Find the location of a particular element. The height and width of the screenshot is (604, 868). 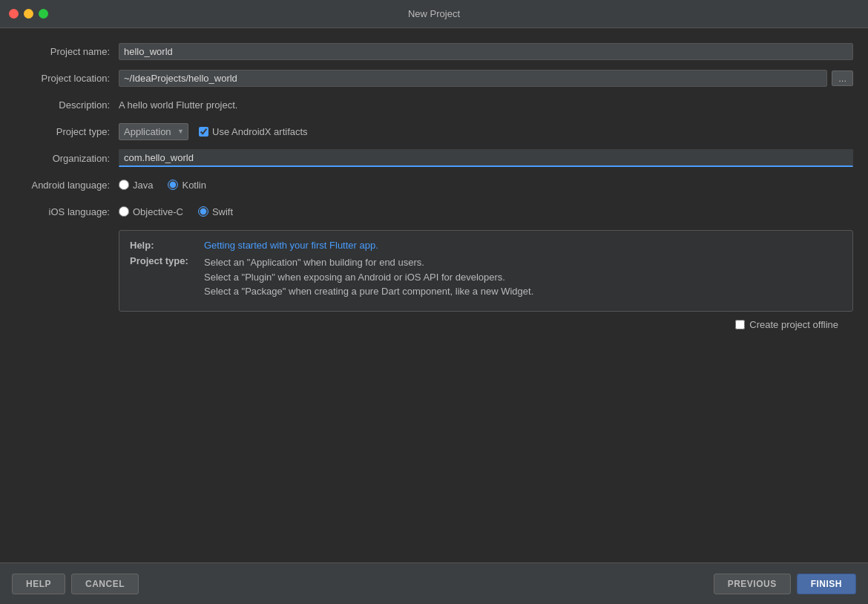

android-java-radio-label: Java is located at coordinates (136, 186).